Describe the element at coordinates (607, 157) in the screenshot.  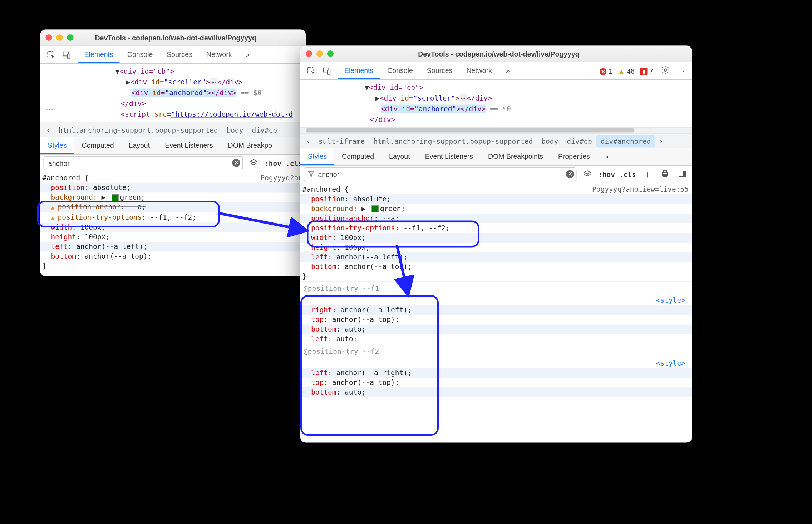
I see `more-subtabs: »` at that location.